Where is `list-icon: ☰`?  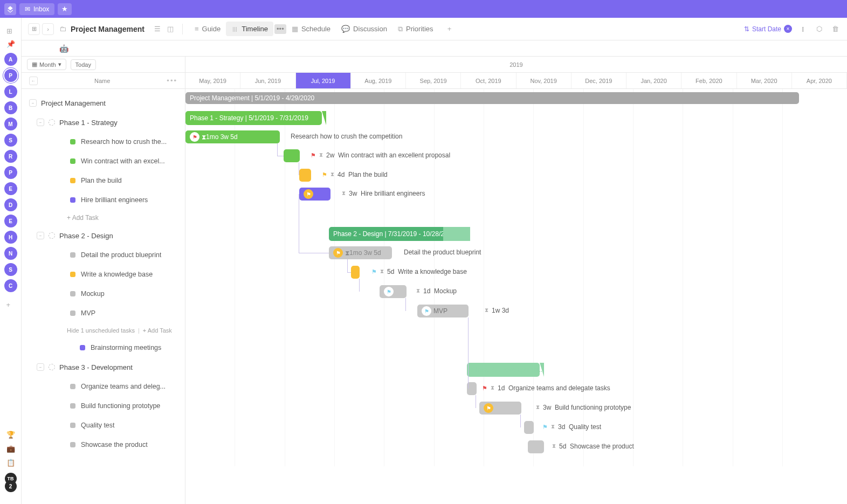
list-icon: ☰ is located at coordinates (157, 29).